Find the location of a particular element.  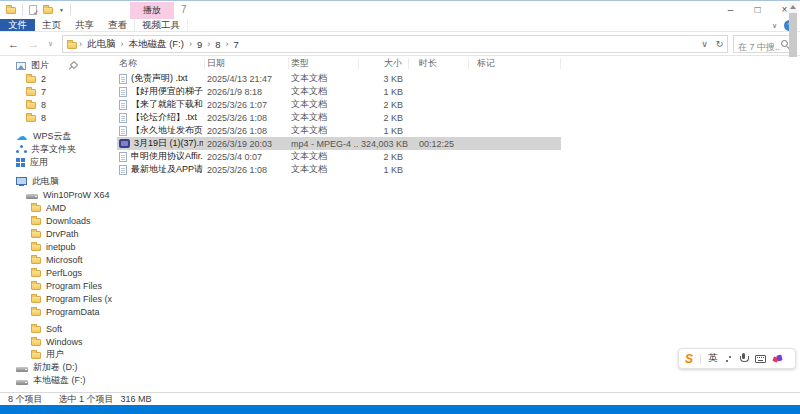

sidebar-item-label: 应用 is located at coordinates (39, 162).